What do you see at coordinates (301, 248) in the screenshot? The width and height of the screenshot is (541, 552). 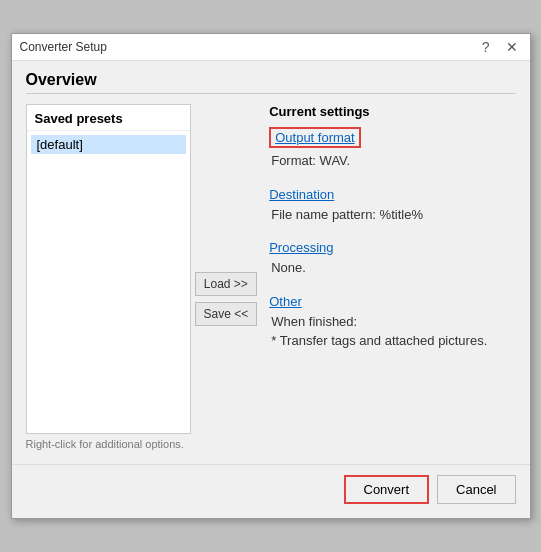 I see `processing-link: Processing` at bounding box center [301, 248].